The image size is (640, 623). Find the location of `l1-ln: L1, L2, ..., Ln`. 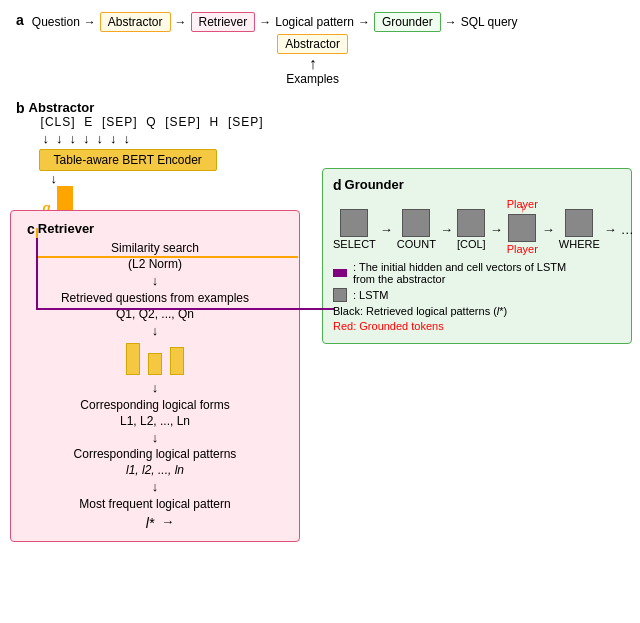

l1-ln: L1, L2, ..., Ln is located at coordinates (155, 421).